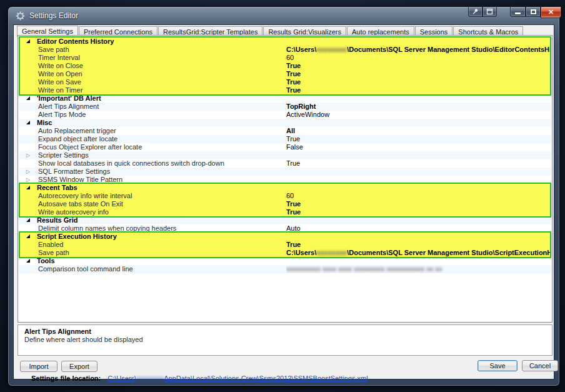  I want to click on grid-property-row: Write on TimerTrue, so click(285, 90).